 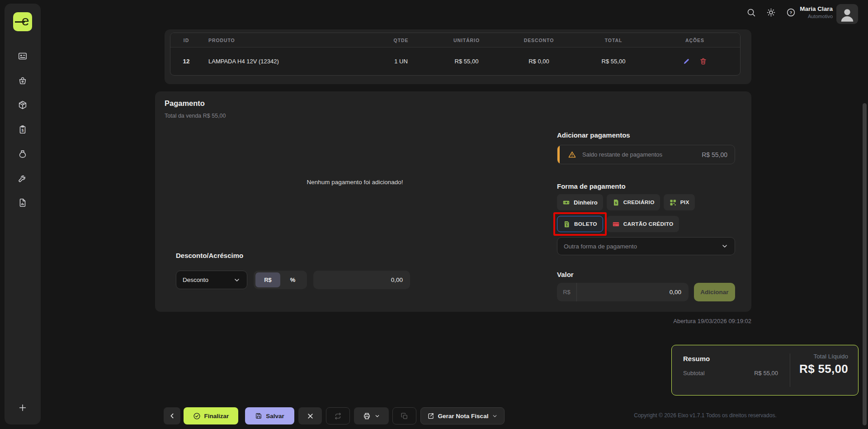 I want to click on package-icon, so click(x=23, y=105).